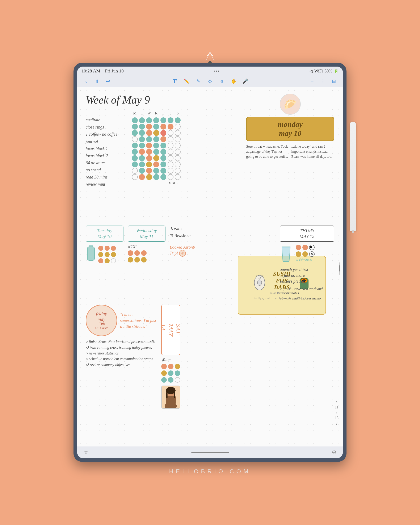  Describe the element at coordinates (139, 320) in the screenshot. I see `friday-quote: "I'm not superstitious. I'm just a littl…` at that location.